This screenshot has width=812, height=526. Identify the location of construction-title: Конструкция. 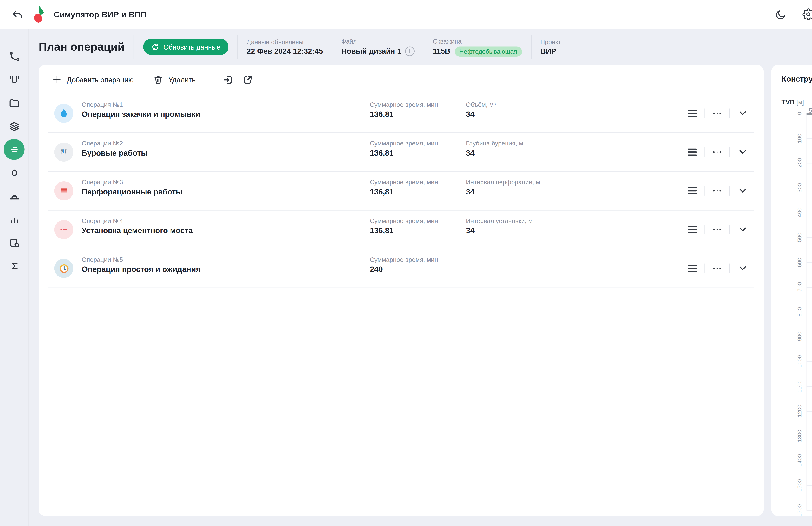
(797, 79).